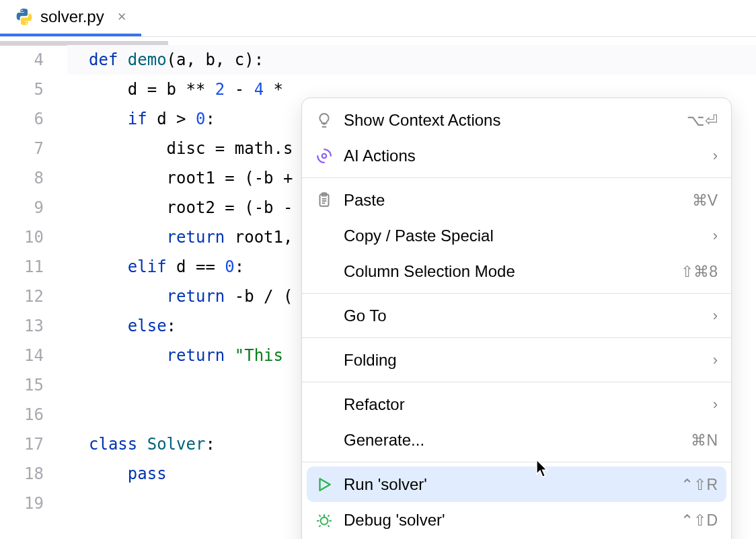 The image size is (756, 539). I want to click on menu-item-generate: Generate...⌘N, so click(517, 440).